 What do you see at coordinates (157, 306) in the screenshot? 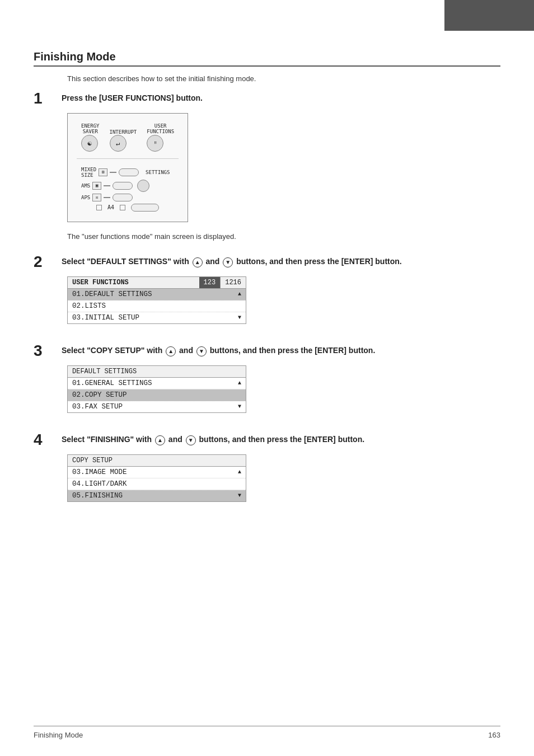
I see `screen-2-row-2-text: 02.LISTS` at bounding box center [157, 306].